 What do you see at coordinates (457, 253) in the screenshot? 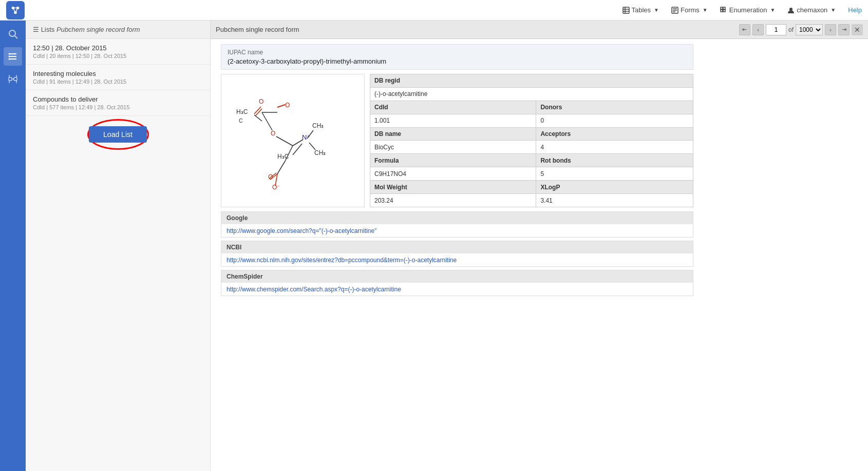
I see `ncbi-section: NCBI http://www.ncbi.nlm.nih.gov/sites/e…` at bounding box center [457, 253].